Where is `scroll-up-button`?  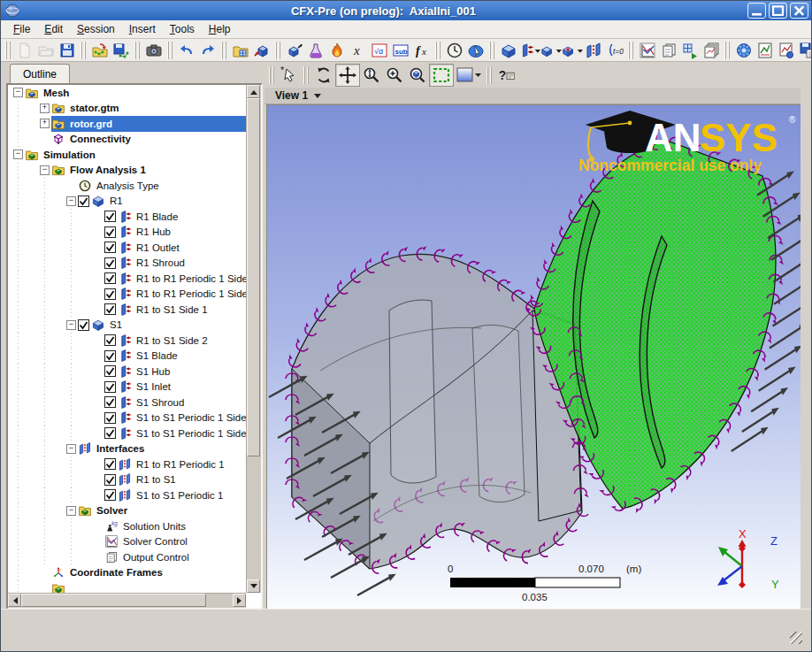 scroll-up-button is located at coordinates (253, 92).